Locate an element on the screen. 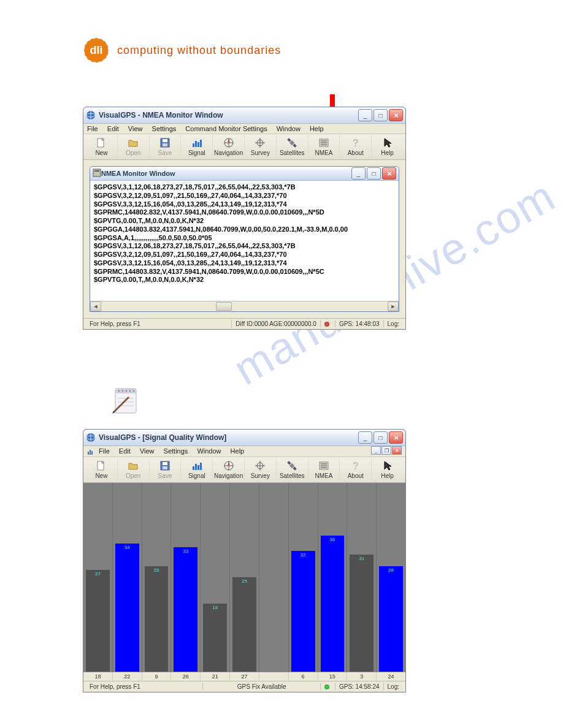  arrow-cursor-icon is located at coordinates (388, 143).